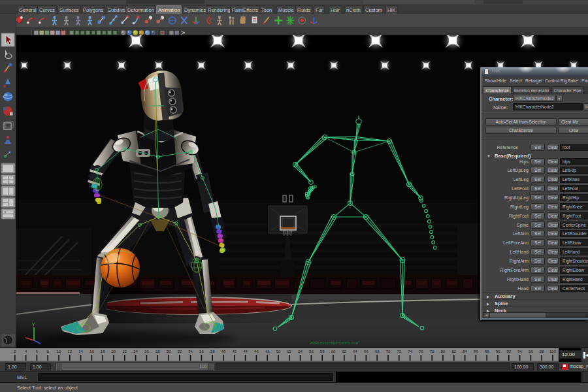 The width and height of the screenshot is (588, 392). What do you see at coordinates (520, 351) in the screenshot?
I see `svg-text: 94` at bounding box center [520, 351].